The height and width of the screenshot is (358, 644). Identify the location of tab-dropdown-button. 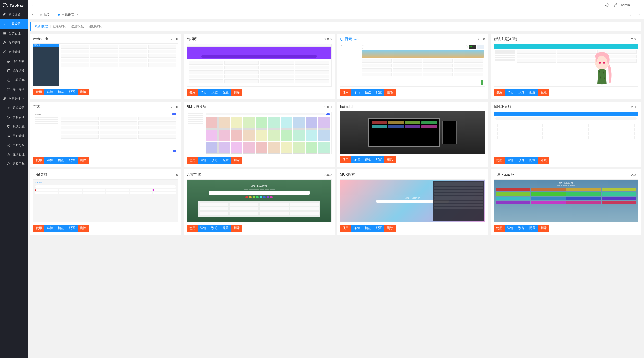
(639, 15).